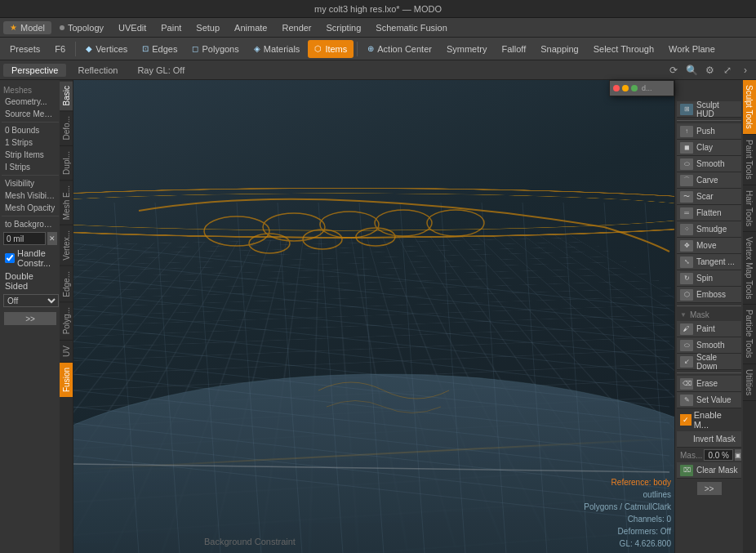  What do you see at coordinates (106, 49) in the screenshot?
I see `vertices-button: ◆ Vertices` at bounding box center [106, 49].